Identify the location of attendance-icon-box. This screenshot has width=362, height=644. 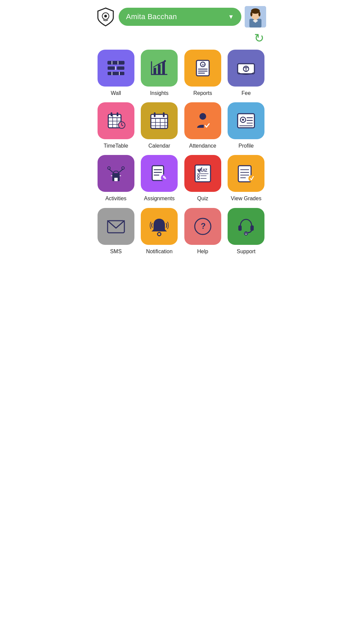
(203, 121).